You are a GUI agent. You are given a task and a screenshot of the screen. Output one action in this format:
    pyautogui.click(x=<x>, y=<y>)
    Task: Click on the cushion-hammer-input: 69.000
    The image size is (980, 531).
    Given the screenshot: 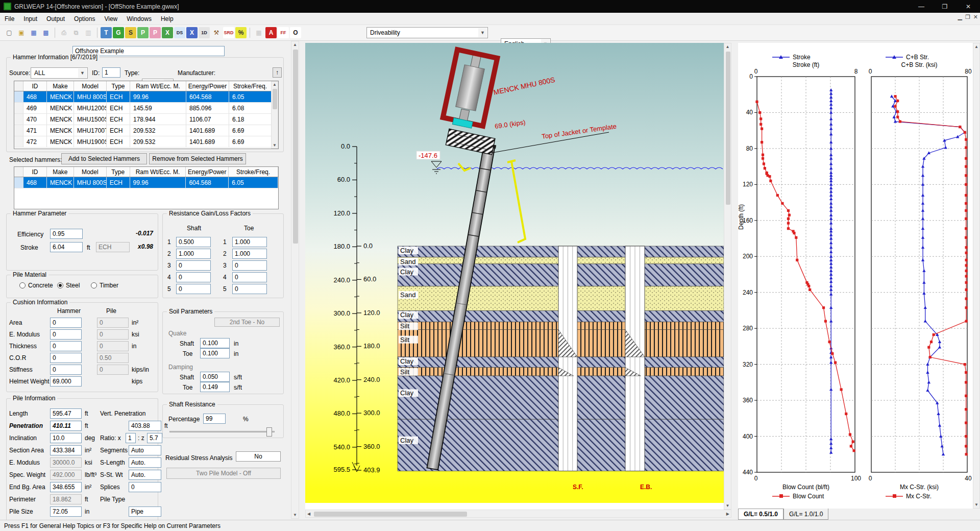 What is the action you would take?
    pyautogui.click(x=66, y=381)
    